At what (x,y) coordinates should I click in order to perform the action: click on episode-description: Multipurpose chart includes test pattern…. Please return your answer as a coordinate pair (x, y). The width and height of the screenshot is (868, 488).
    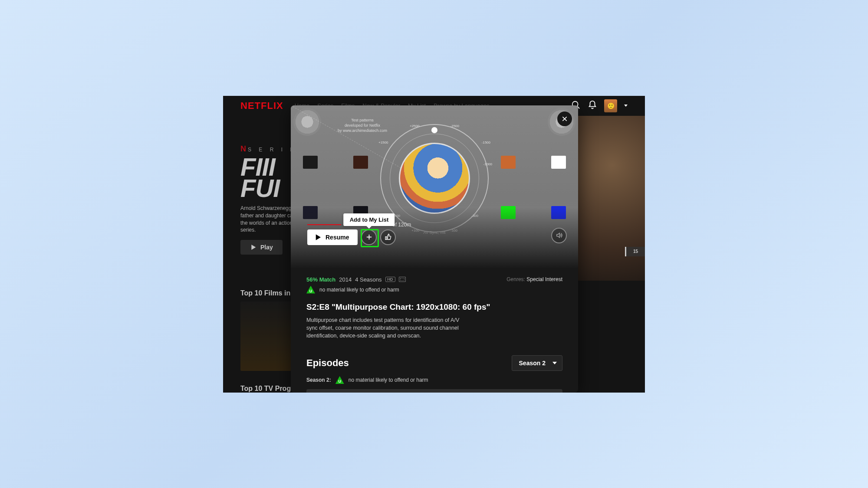
    Looking at the image, I should click on (389, 328).